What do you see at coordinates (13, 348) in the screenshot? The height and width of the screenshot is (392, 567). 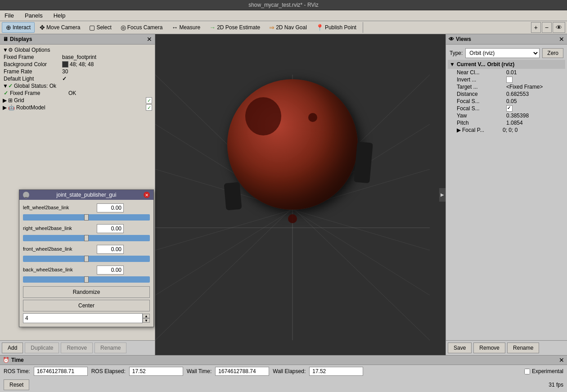 I see `add-display-button: Add` at bounding box center [13, 348].